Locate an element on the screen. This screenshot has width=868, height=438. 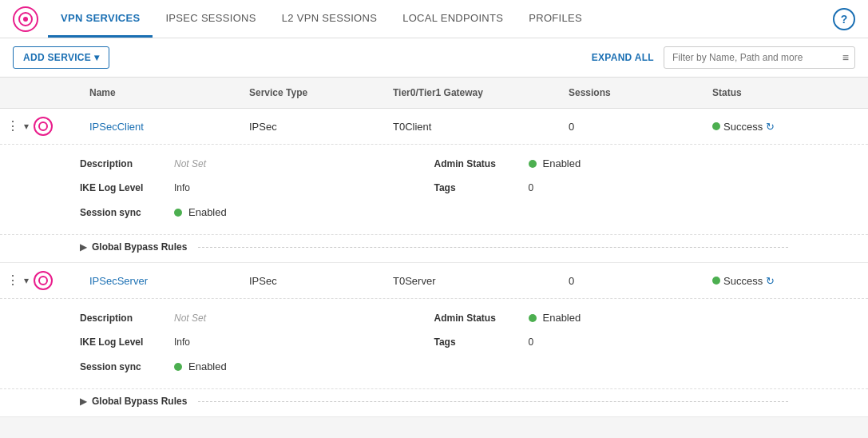
nav-tab-local-endpoints: LOCAL ENDPOINTS is located at coordinates (453, 19).